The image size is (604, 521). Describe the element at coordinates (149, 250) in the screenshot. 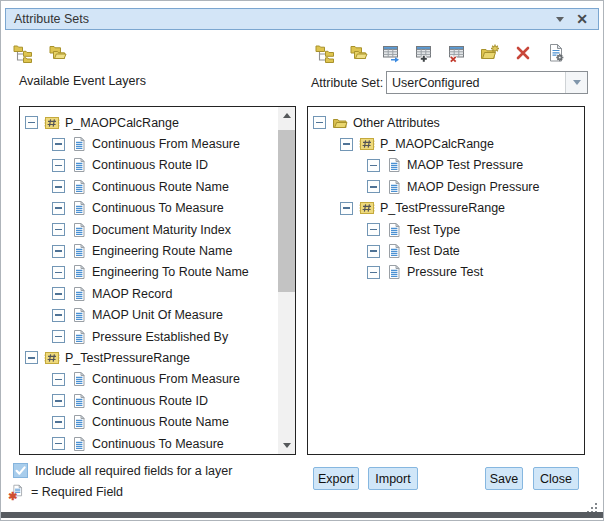

I see `tree-item-engineering-route-name: Engineering Route Name` at that location.